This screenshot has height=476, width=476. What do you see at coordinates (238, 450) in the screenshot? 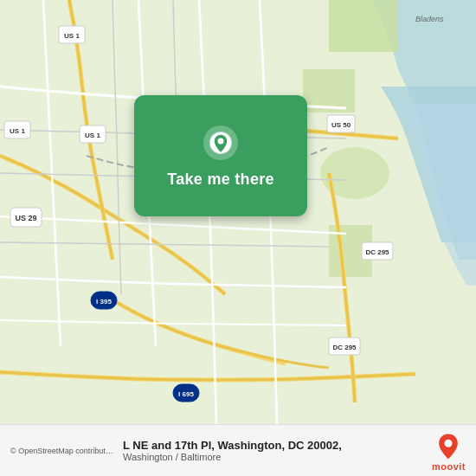
I see `bottom-bar: © OpenStreetMap contributors L NE and 17…` at bounding box center [238, 450].